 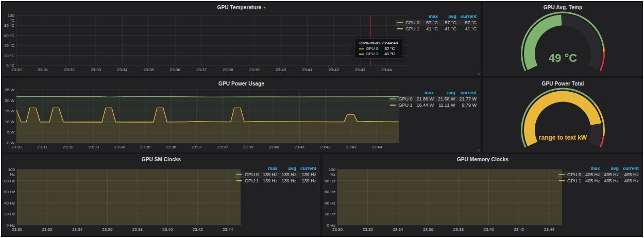 What do you see at coordinates (467, 23) in the screenshot?
I see `legend-stat-current: 57 °C` at bounding box center [467, 23].